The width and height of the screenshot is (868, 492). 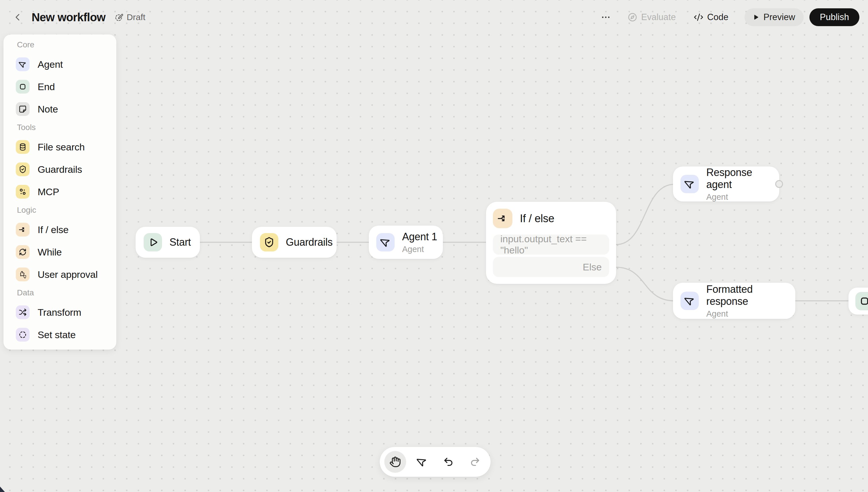 I want to click on sidebar-item-label: End, so click(x=46, y=87).